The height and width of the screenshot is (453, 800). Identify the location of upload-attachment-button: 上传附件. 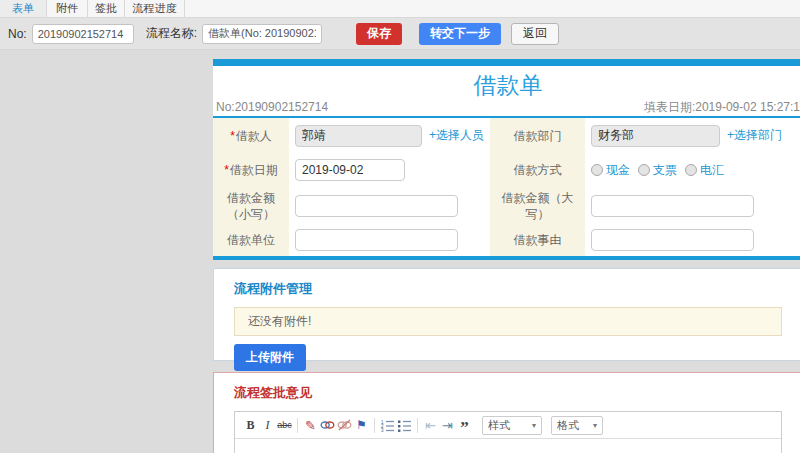
(270, 358).